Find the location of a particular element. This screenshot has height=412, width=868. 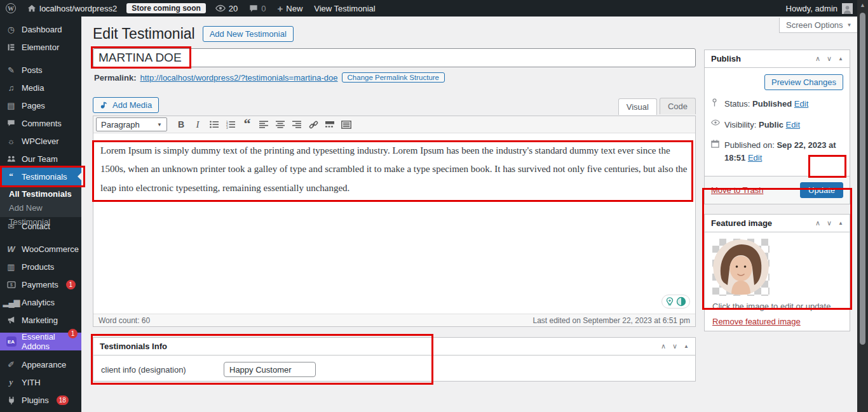

move-to-trash-link: Move to Trash is located at coordinates (737, 190).